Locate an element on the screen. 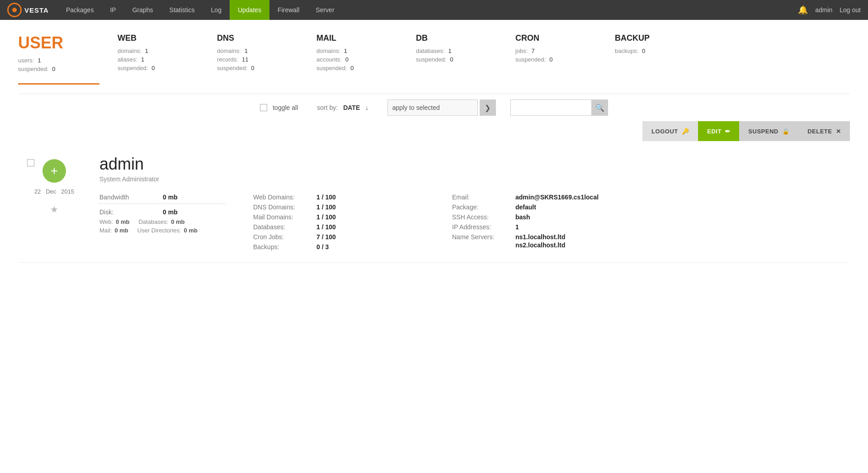 The image size is (868, 473). cron-stats-section: CRON jobs: 7 suspended: 0 is located at coordinates (552, 54).